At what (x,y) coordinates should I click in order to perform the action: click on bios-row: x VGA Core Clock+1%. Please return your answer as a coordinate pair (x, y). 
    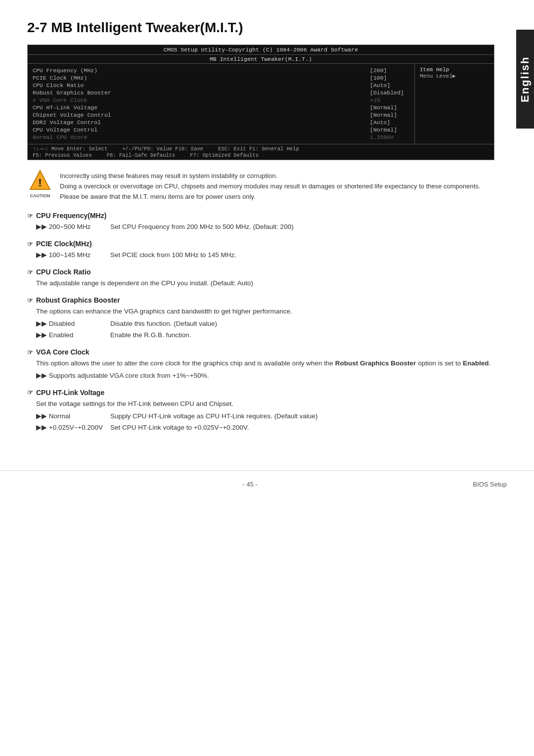
    Looking at the image, I should click on (221, 100).